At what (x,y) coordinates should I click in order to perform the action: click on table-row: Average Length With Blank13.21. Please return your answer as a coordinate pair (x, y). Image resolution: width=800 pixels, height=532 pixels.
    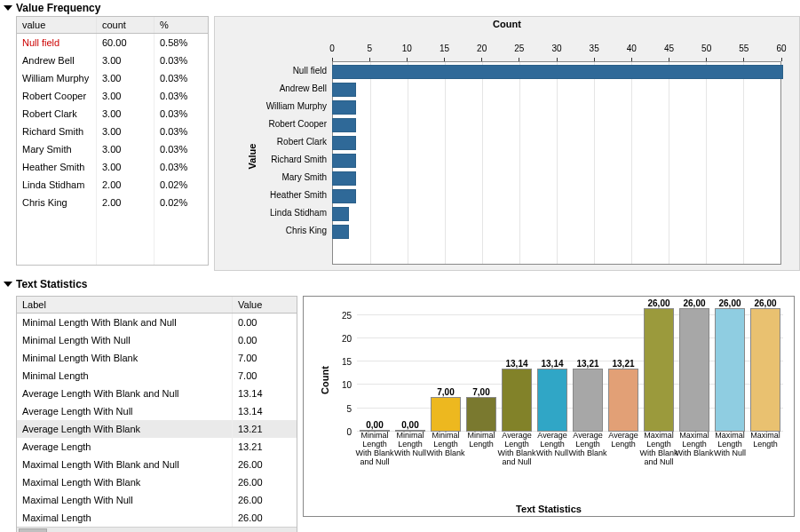
    Looking at the image, I should click on (156, 429).